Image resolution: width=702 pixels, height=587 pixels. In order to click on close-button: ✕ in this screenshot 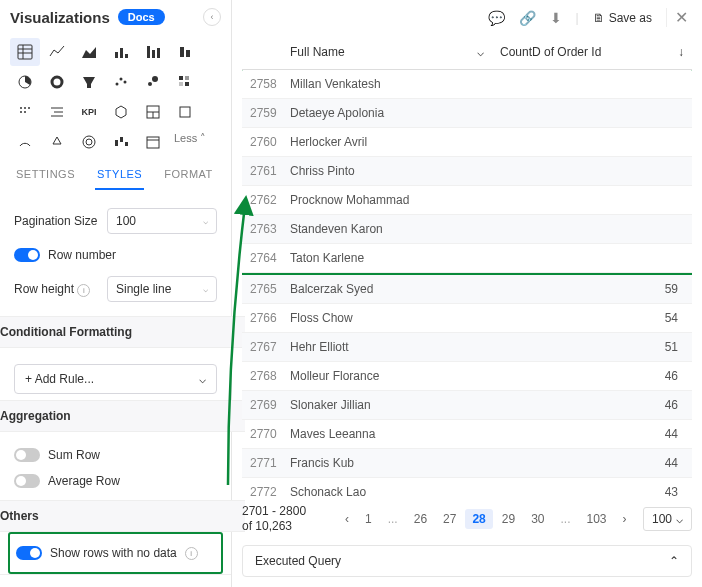, I will do `click(677, 18)`.